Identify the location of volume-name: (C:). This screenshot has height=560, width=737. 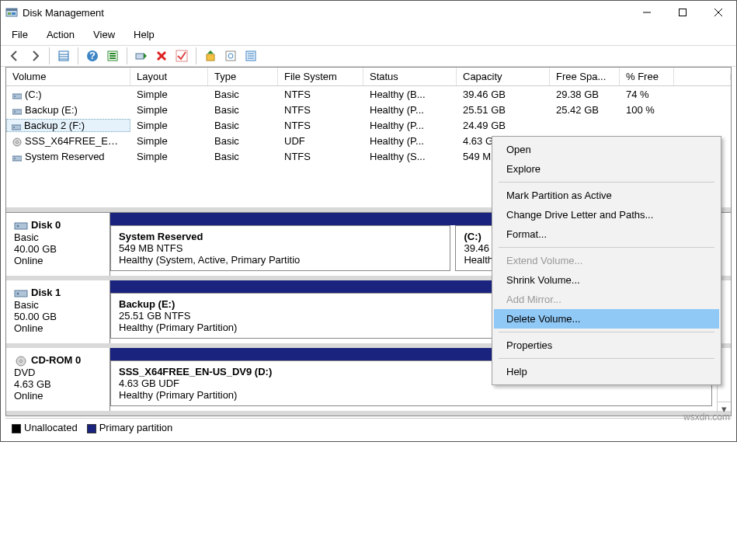
(33, 95).